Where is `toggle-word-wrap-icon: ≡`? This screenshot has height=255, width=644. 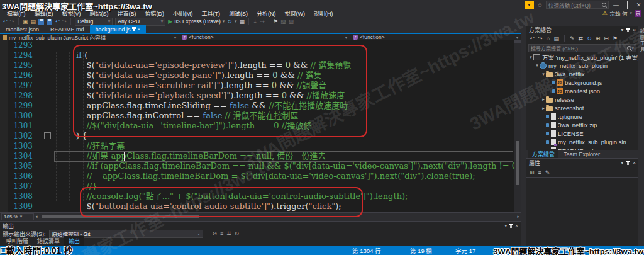
toggle-word-wrap-icon: ≡ is located at coordinates (221, 234).